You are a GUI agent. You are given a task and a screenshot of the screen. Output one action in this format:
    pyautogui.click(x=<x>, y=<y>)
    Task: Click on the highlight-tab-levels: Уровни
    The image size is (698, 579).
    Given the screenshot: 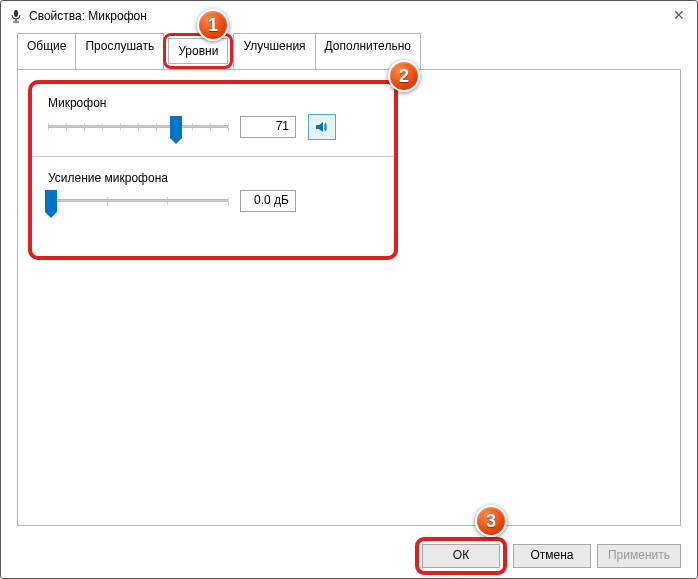 What is the action you would take?
    pyautogui.click(x=198, y=51)
    